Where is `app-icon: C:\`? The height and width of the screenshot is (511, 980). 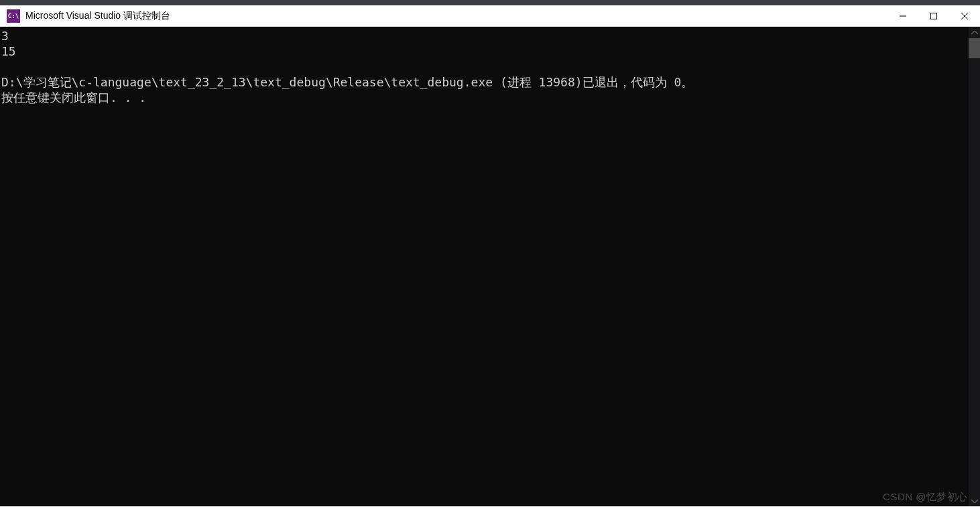 app-icon: C:\ is located at coordinates (13, 16).